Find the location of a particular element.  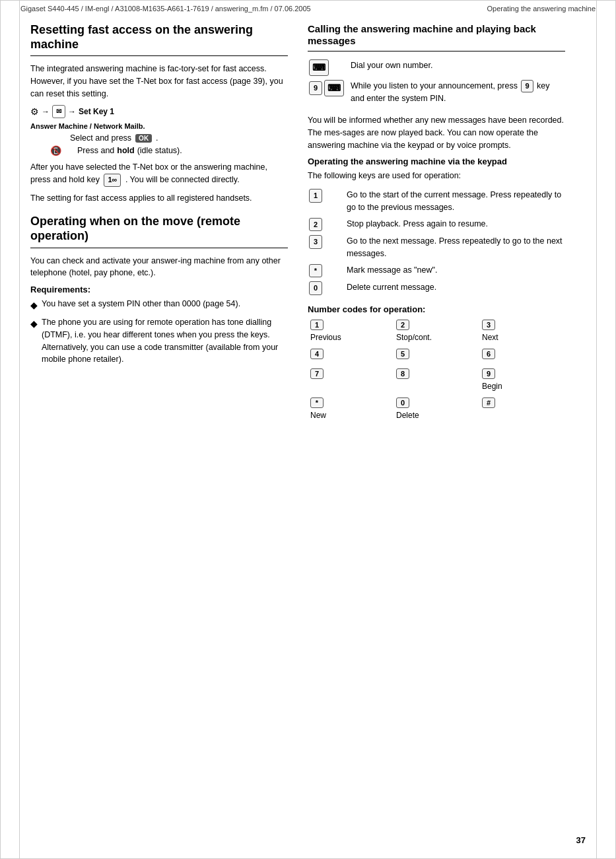

icon1-cell: ⌨ is located at coordinates (329, 69).